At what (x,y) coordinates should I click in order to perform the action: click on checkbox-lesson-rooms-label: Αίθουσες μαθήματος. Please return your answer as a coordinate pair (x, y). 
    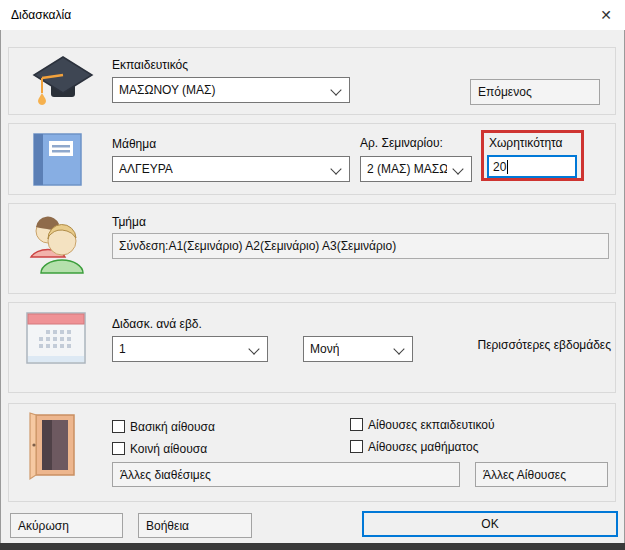
    Looking at the image, I should click on (424, 447).